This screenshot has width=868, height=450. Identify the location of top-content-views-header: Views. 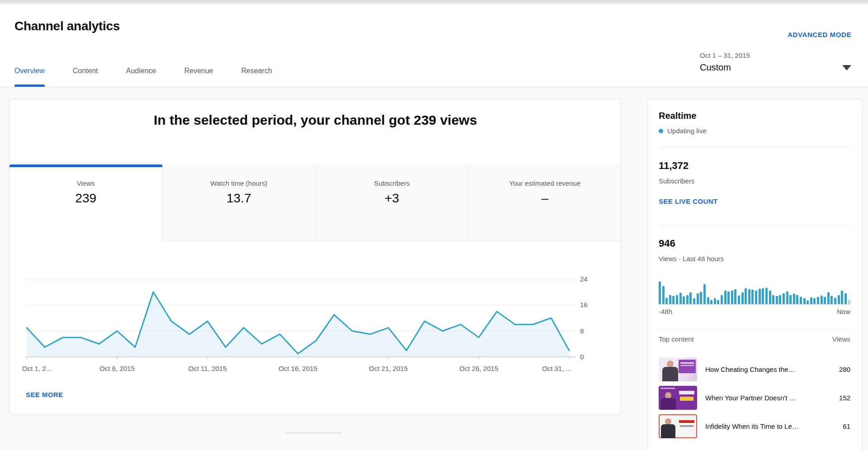
(841, 339).